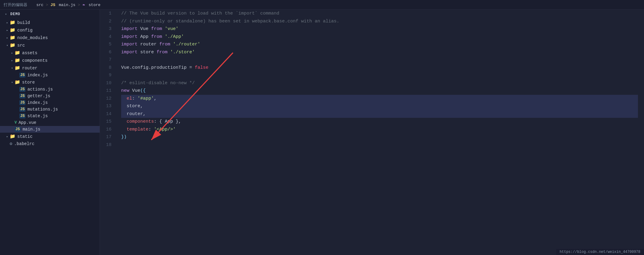 The height and width of the screenshot is (255, 644). Describe the element at coordinates (13, 38) in the screenshot. I see `node-modules-folder-icon: 📁` at that location.